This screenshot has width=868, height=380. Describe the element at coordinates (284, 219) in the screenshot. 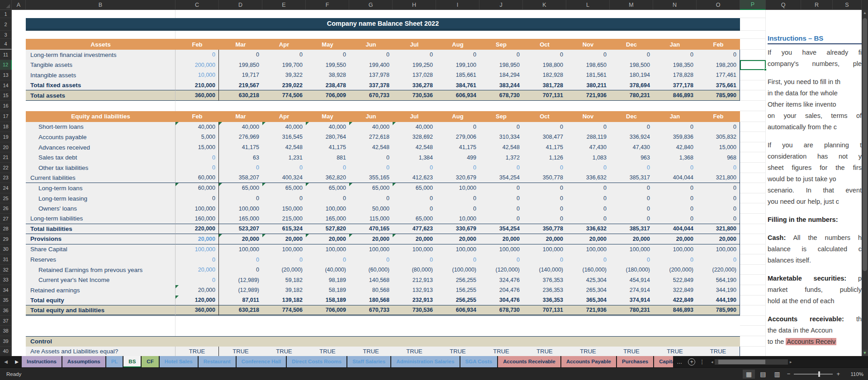

I see `cell-E27: 215,000` at that location.